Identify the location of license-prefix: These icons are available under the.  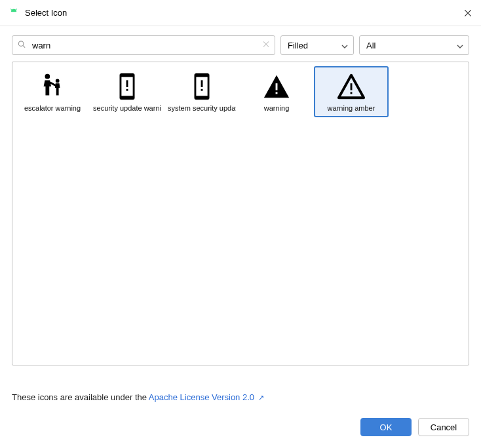
(80, 397).